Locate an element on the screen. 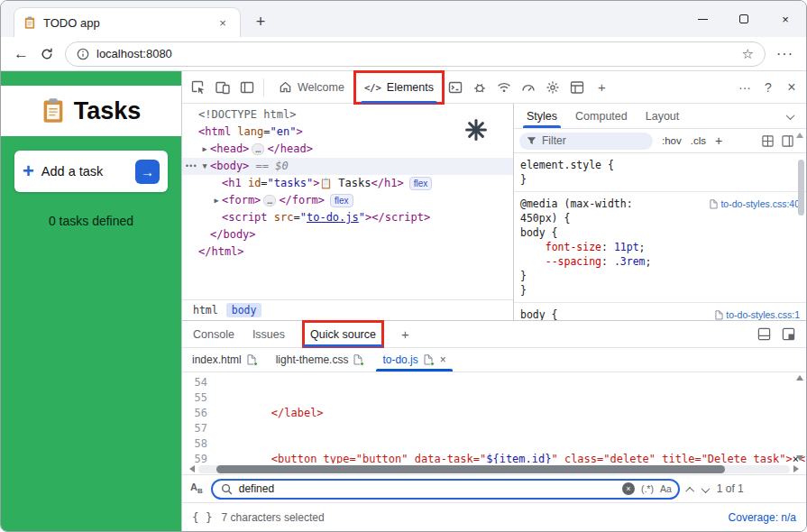 This screenshot has height=532, width=807. selection-status: 7 characters selected is located at coordinates (273, 518).